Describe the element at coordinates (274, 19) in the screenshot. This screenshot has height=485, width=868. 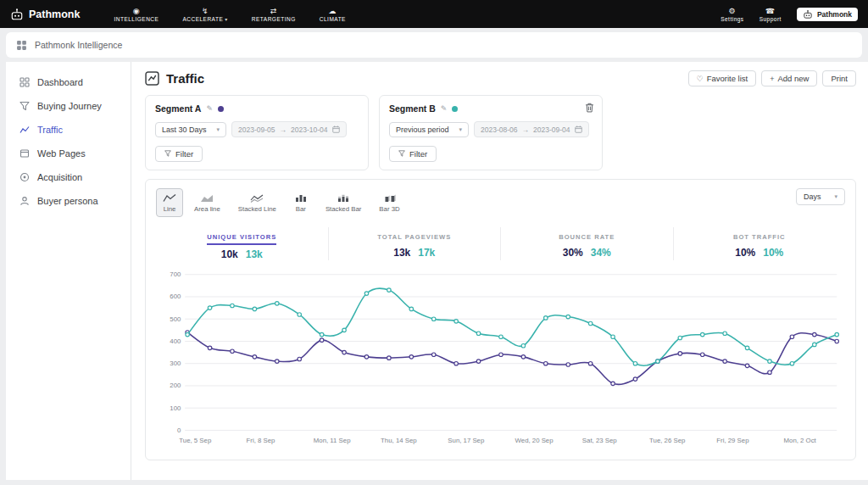
I see `nav-retargeting-label: RETARGETING` at that location.